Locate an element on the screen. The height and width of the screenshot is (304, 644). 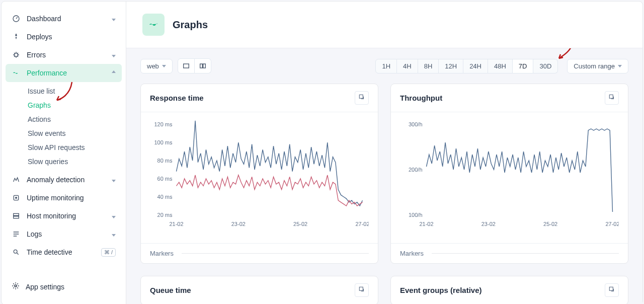
nav-time-detective: Time detective ⌘ / is located at coordinates (63, 252).